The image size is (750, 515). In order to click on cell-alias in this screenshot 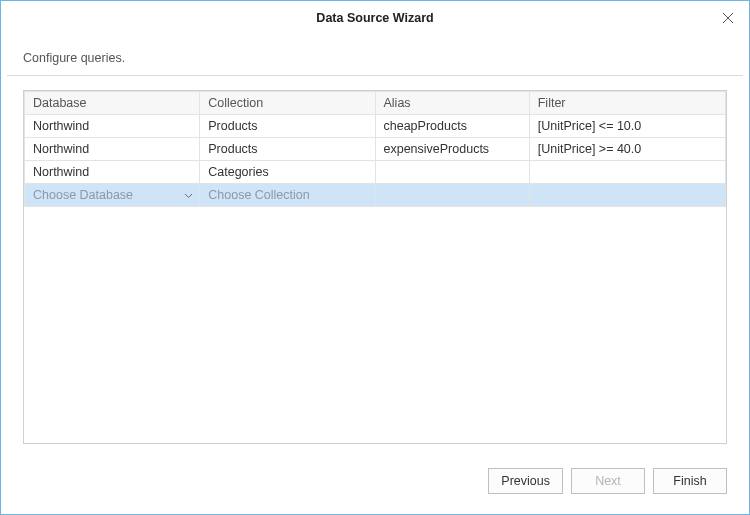, I will do `click(452, 172)`.